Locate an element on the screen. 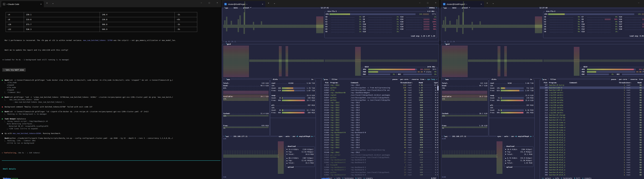 The image size is (644, 179). proc-row: 373kworker/R-mlx5_e1root0B0.0 is located at coordinates (592, 145).